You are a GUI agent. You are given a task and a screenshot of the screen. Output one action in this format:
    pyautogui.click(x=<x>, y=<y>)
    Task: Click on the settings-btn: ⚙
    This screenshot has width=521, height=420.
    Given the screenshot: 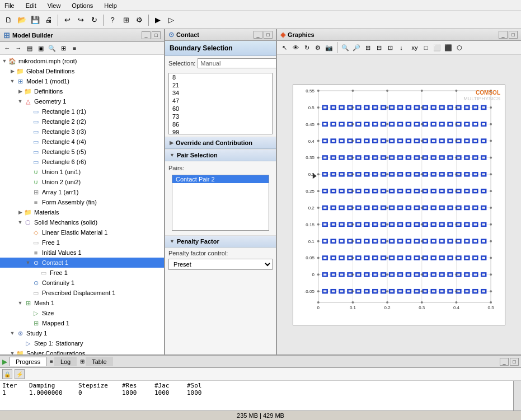 What is the action you would take?
    pyautogui.click(x=139, y=20)
    